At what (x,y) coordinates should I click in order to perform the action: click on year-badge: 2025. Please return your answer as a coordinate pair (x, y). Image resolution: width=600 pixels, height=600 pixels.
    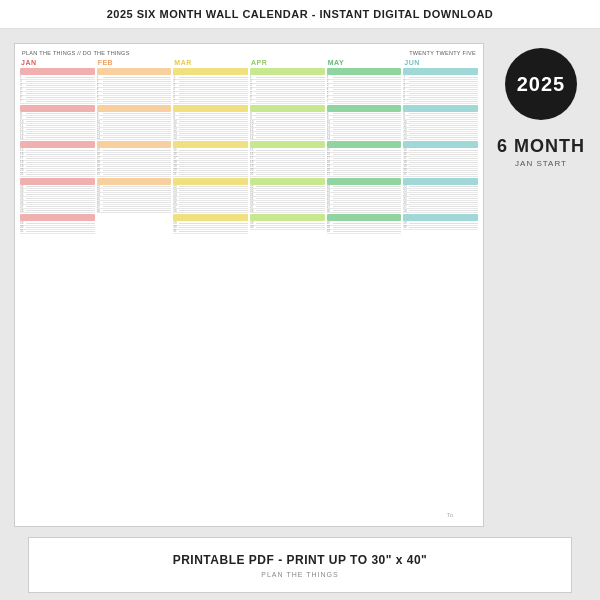
    Looking at the image, I should click on (541, 84).